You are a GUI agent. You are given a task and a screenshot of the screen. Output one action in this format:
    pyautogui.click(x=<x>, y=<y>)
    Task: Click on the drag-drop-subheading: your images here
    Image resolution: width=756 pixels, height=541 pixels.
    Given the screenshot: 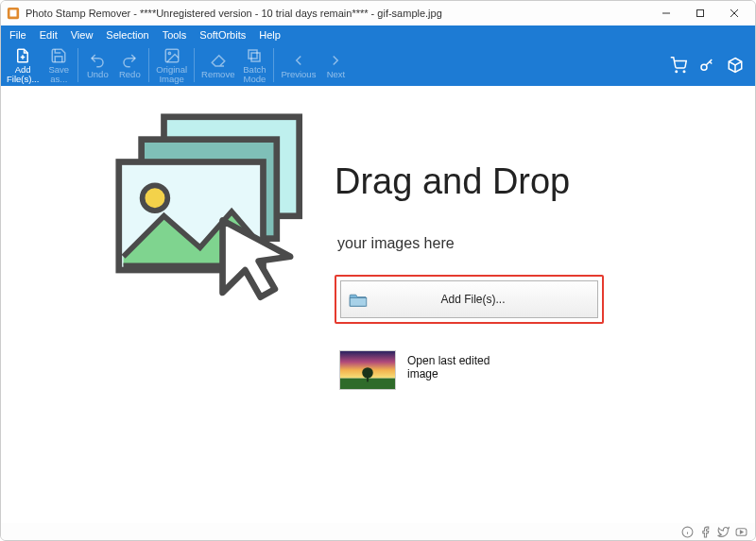 What is the action you would take?
    pyautogui.click(x=396, y=244)
    